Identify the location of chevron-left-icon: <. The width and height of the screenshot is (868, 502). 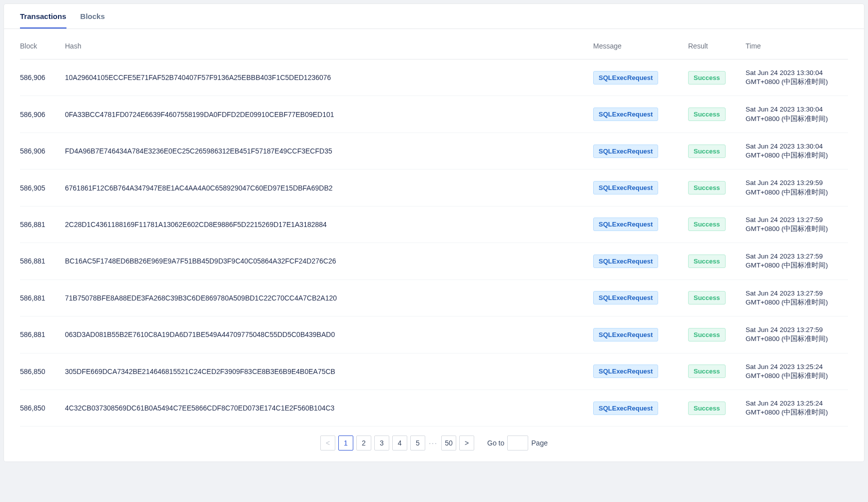
(328, 443).